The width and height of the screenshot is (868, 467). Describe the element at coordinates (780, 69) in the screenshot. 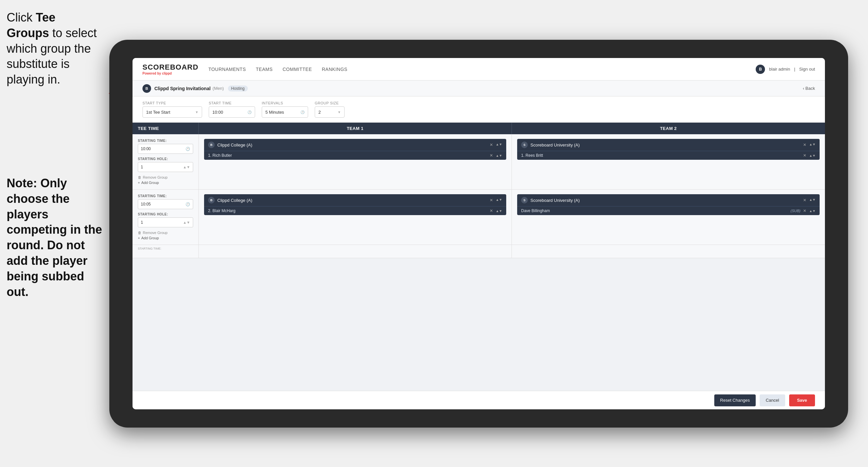

I see `user-name: blair admin` at that location.